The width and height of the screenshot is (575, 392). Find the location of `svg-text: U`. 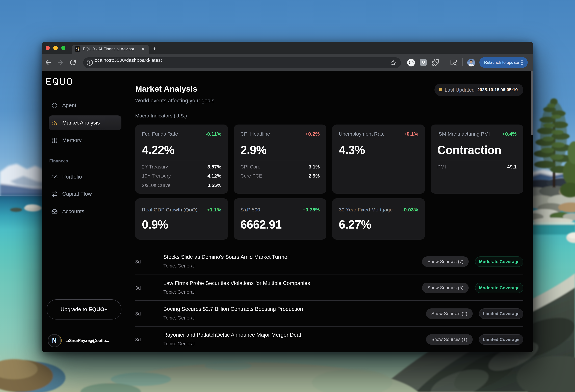

svg-text: U is located at coordinates (76, 50).